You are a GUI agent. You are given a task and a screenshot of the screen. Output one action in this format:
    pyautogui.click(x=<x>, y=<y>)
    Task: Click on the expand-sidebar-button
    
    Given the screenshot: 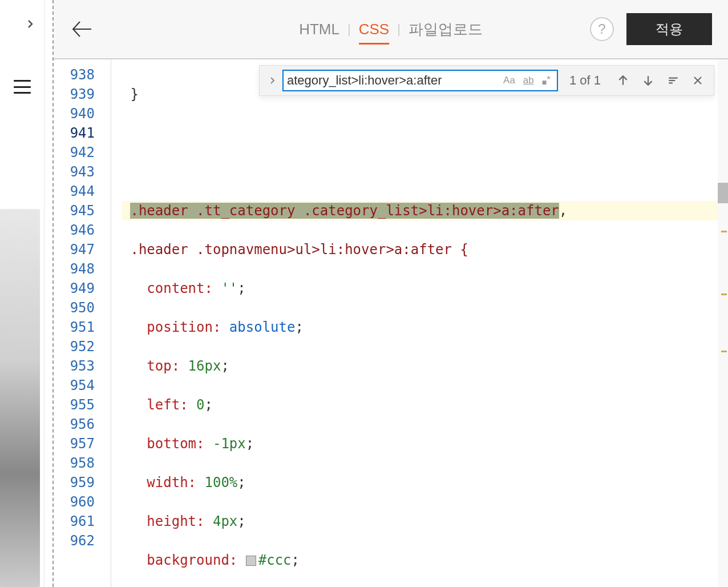 What is the action you would take?
    pyautogui.click(x=30, y=24)
    